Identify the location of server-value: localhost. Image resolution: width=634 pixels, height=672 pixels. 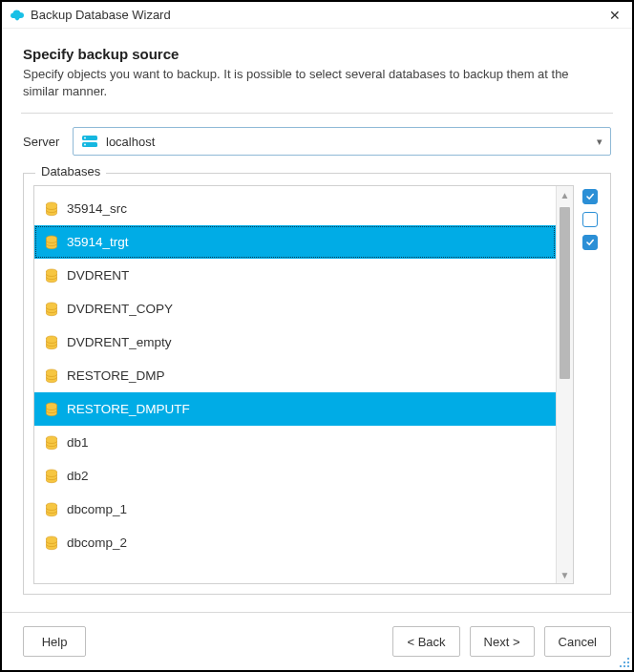
(351, 141).